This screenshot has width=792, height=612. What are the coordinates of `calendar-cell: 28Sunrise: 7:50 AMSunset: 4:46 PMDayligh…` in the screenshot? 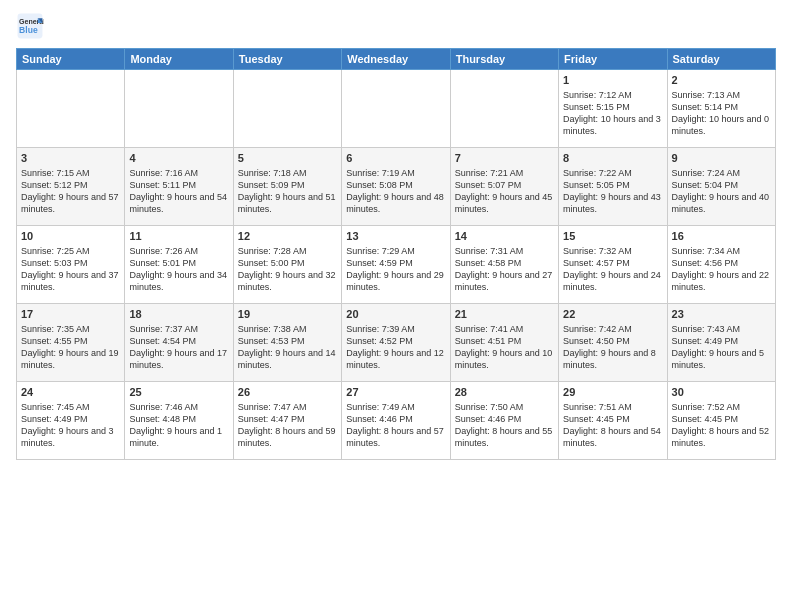 It's located at (504, 421).